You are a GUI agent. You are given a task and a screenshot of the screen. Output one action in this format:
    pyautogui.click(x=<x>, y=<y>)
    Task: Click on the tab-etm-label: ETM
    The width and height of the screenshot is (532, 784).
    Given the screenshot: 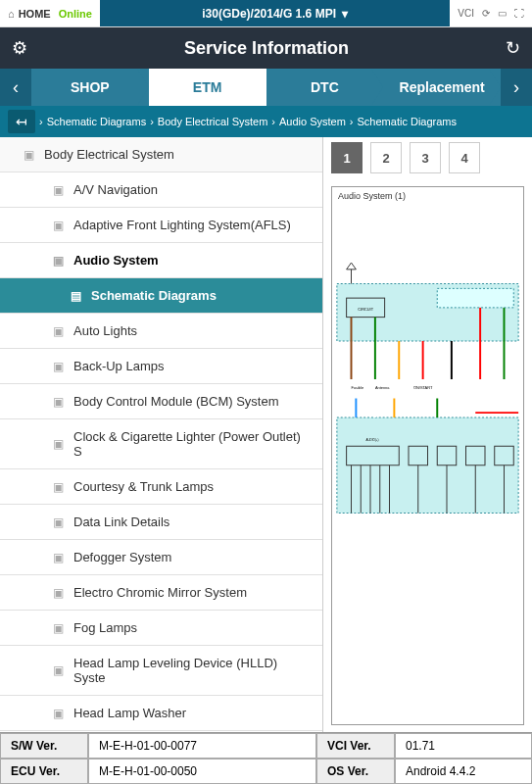 What is the action you would take?
    pyautogui.click(x=208, y=87)
    